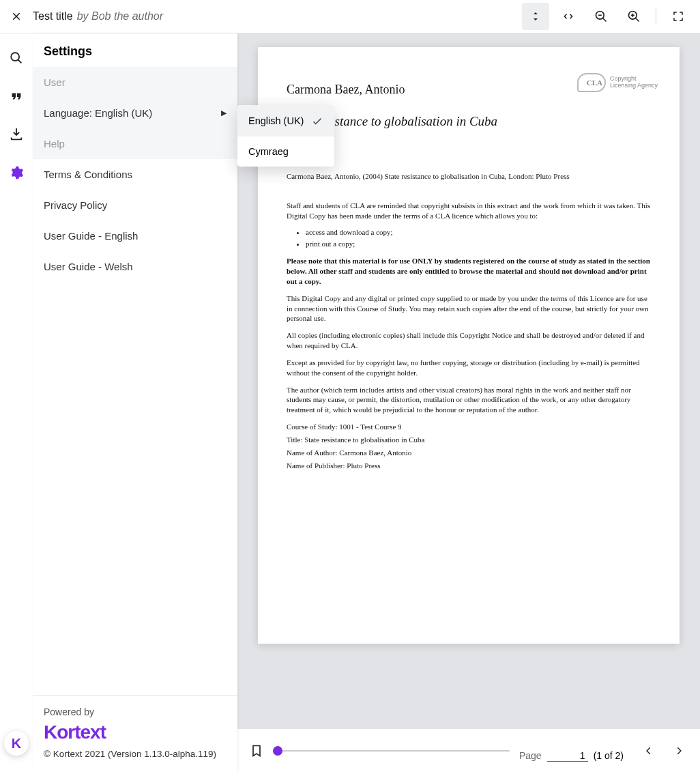 This screenshot has height=772, width=700. What do you see at coordinates (469, 750) in the screenshot?
I see `bottom-bar: Page 1 (1 of 2)` at bounding box center [469, 750].